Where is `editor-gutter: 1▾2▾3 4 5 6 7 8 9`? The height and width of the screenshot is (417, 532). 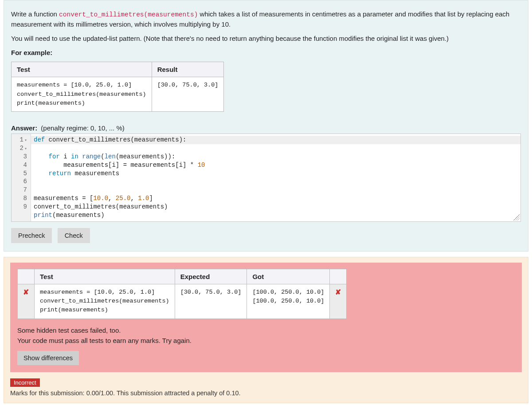
editor-gutter: 1▾2▾3 4 5 6 7 8 9 is located at coordinates (21, 177).